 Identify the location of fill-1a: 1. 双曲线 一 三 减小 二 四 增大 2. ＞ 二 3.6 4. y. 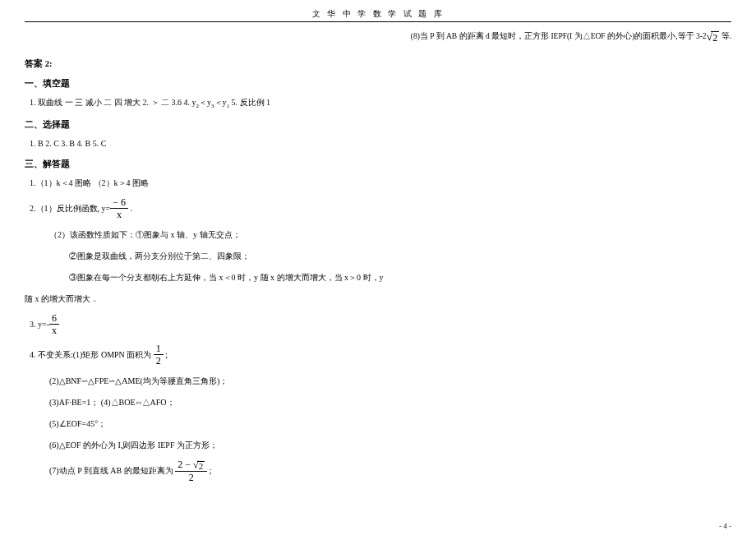
(113, 102).